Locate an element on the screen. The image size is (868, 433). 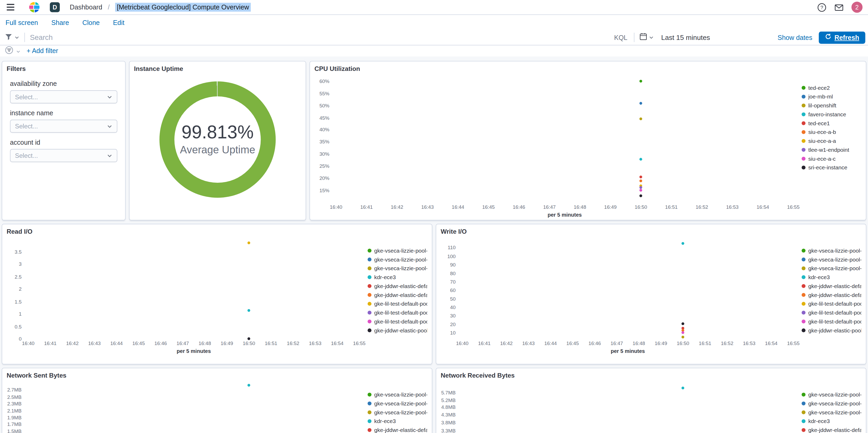
user-avatar: 2 is located at coordinates (857, 7).